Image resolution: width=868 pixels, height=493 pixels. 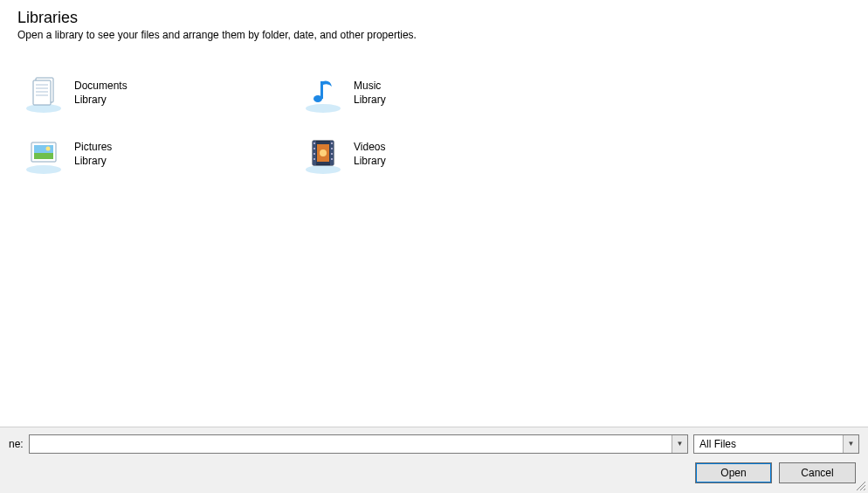 I want to click on filename-dropdown-button: ▼, so click(x=679, y=444).